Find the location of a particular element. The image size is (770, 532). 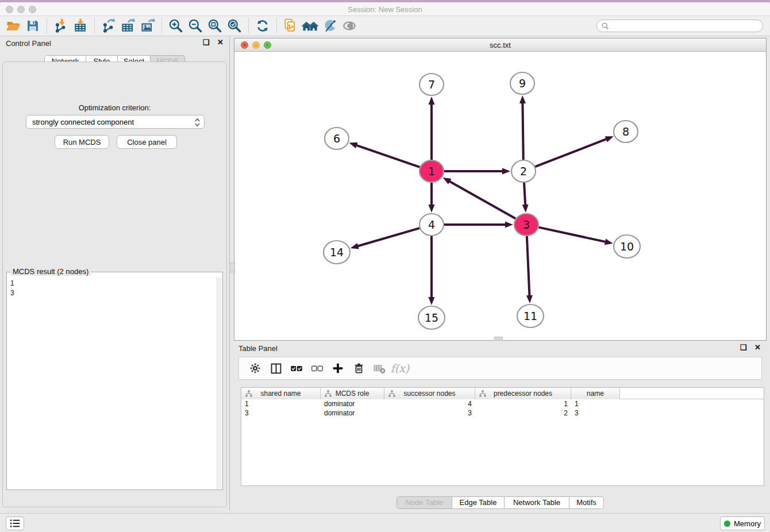

network-window-title: scc.txt is located at coordinates (500, 45).